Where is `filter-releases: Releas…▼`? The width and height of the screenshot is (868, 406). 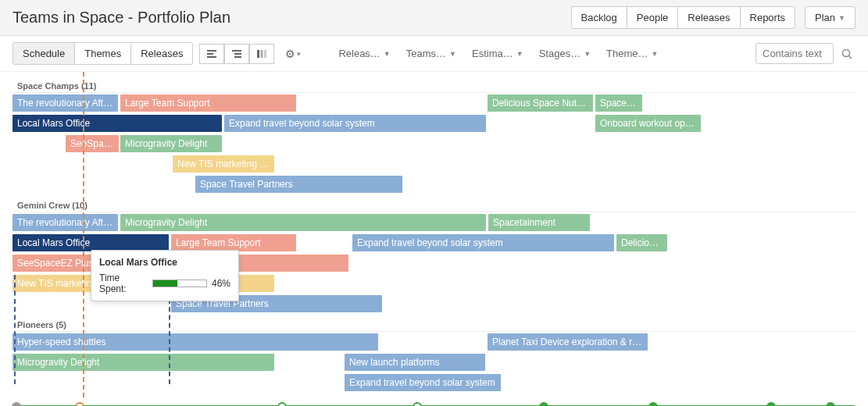 filter-releases: Releas…▼ is located at coordinates (364, 53).